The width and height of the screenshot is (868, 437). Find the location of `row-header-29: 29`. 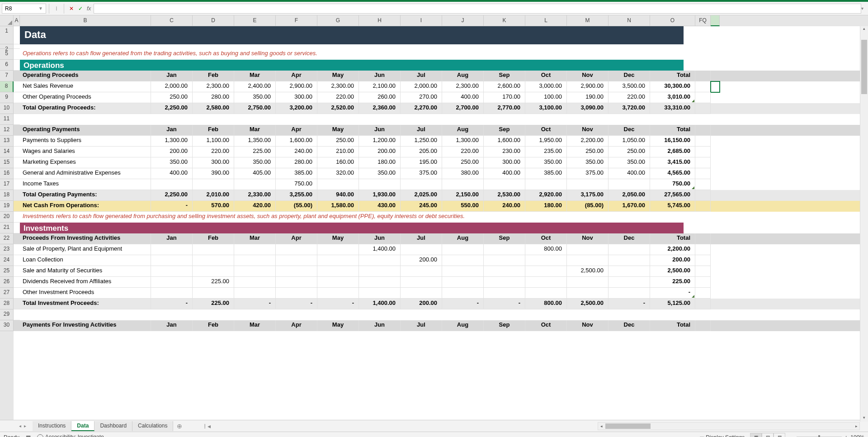

row-header-29: 29 is located at coordinates (7, 315).